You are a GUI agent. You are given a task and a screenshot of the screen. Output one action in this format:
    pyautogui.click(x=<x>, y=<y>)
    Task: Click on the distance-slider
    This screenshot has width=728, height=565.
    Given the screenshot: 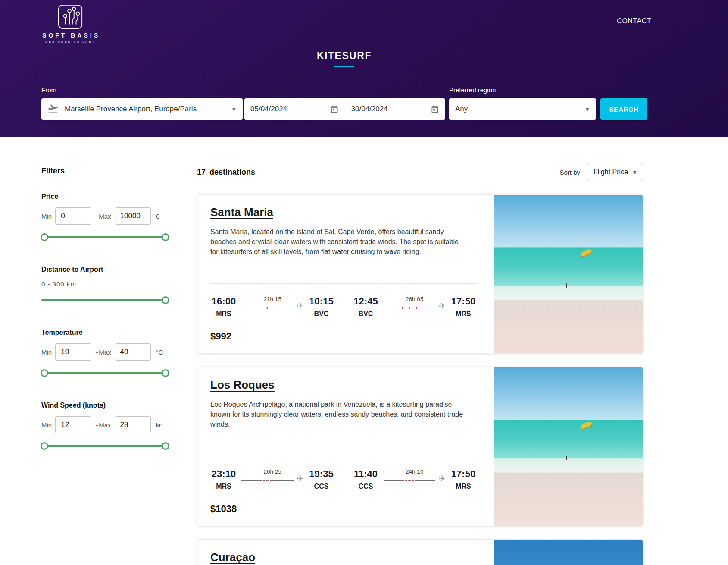 What is the action you would take?
    pyautogui.click(x=105, y=300)
    